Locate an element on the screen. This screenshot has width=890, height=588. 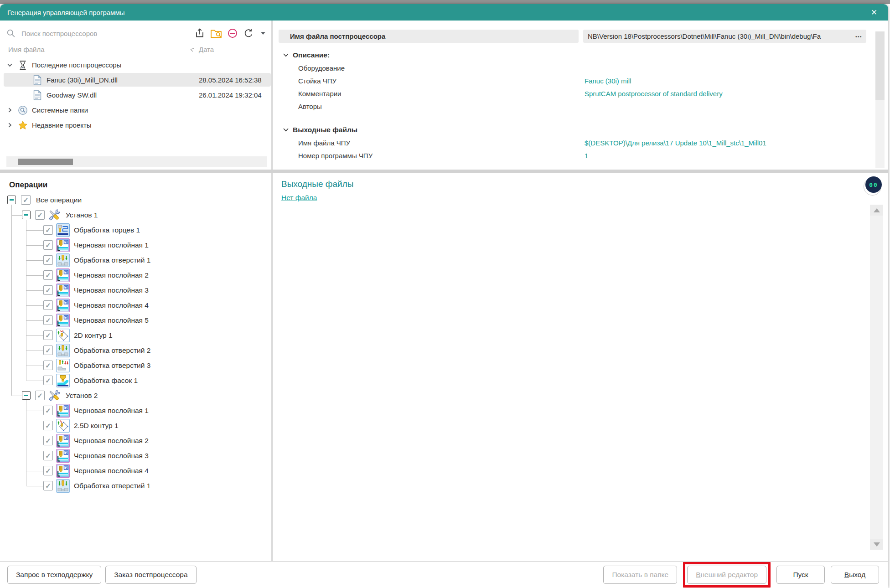
export-button is located at coordinates (200, 33).